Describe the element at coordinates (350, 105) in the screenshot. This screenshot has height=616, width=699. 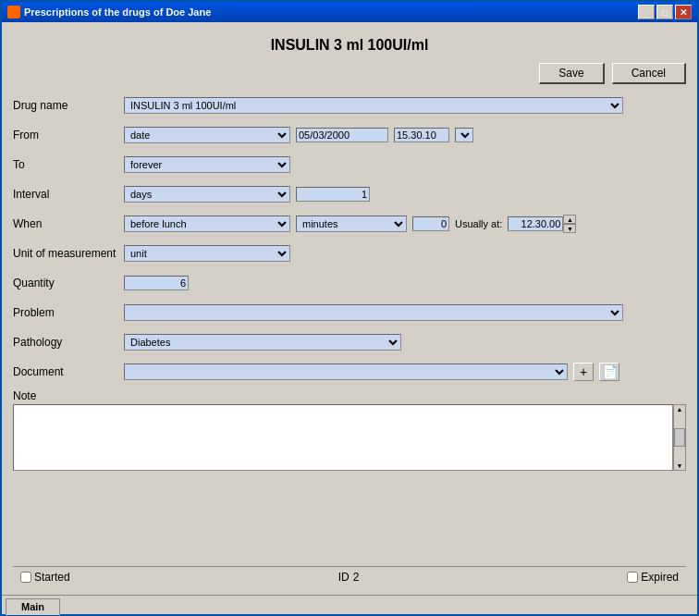
I see `drug-name-row: Drug name INSULIN 3 ml 100UI/ml` at that location.